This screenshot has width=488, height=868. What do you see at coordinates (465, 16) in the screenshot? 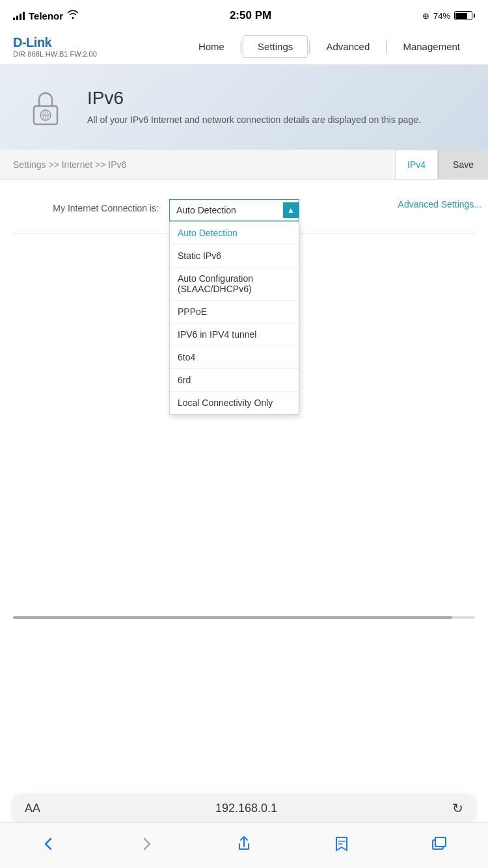
I see `battery-icon` at bounding box center [465, 16].